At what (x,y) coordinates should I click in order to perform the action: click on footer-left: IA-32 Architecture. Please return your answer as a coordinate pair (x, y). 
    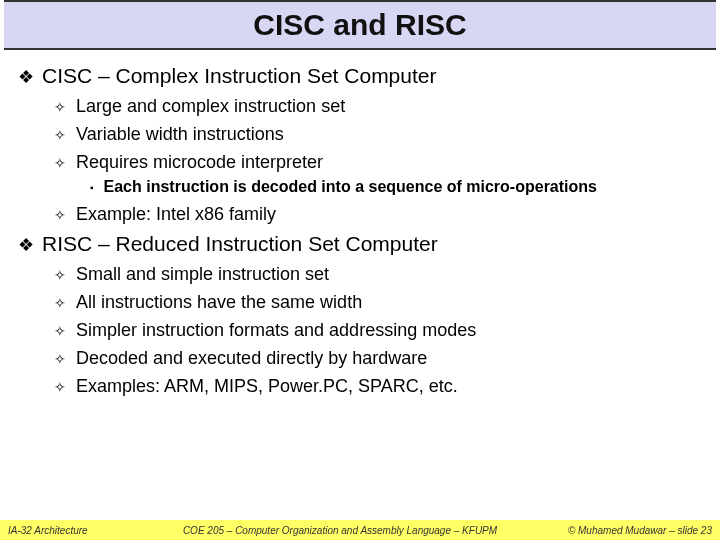
    Looking at the image, I should click on (73, 530).